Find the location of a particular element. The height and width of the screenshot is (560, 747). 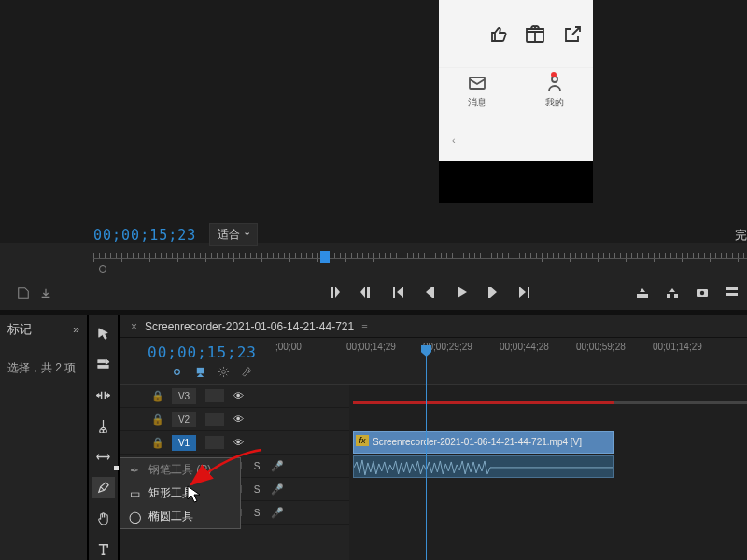

timeline-playhead is located at coordinates (426, 453).